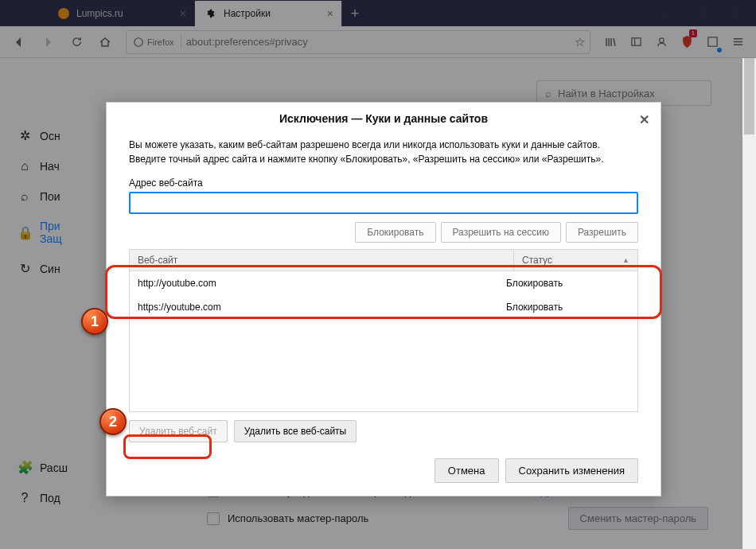 The image size is (756, 549). I want to click on dialog-description: Вы можете указать, каким веб-сайтам разр…, so click(384, 152).